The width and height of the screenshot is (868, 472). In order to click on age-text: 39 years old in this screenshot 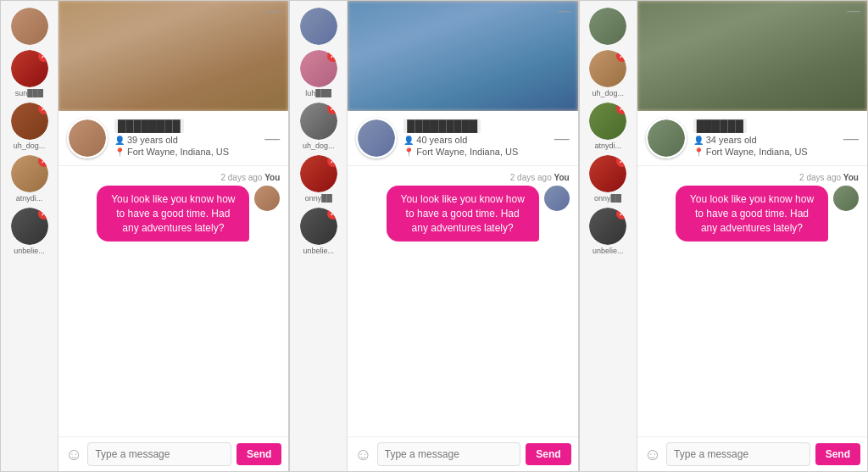, I will do `click(153, 140)`.